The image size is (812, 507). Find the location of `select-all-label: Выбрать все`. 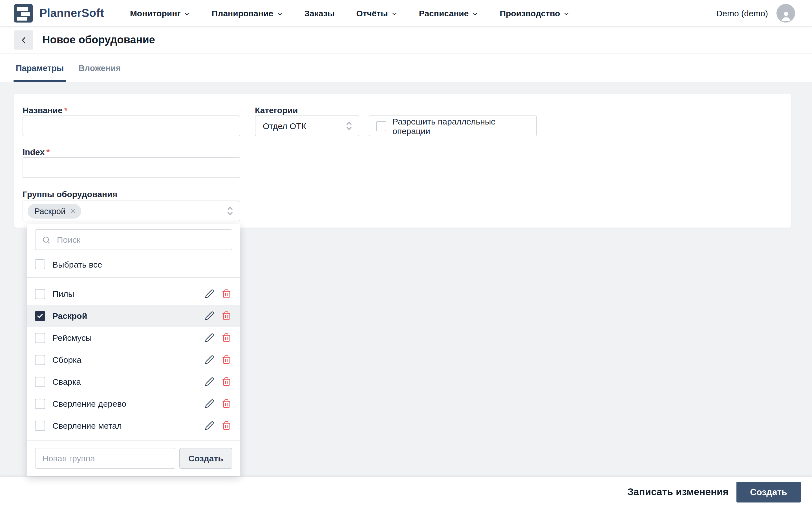

select-all-label: Выбрать все is located at coordinates (77, 264).